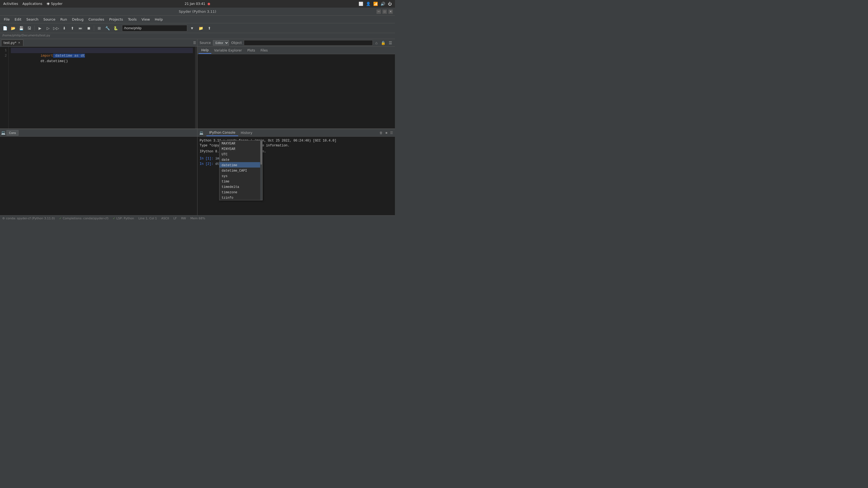  What do you see at coordinates (60, 218) in the screenshot?
I see `completions-check-icon: ✓` at bounding box center [60, 218].